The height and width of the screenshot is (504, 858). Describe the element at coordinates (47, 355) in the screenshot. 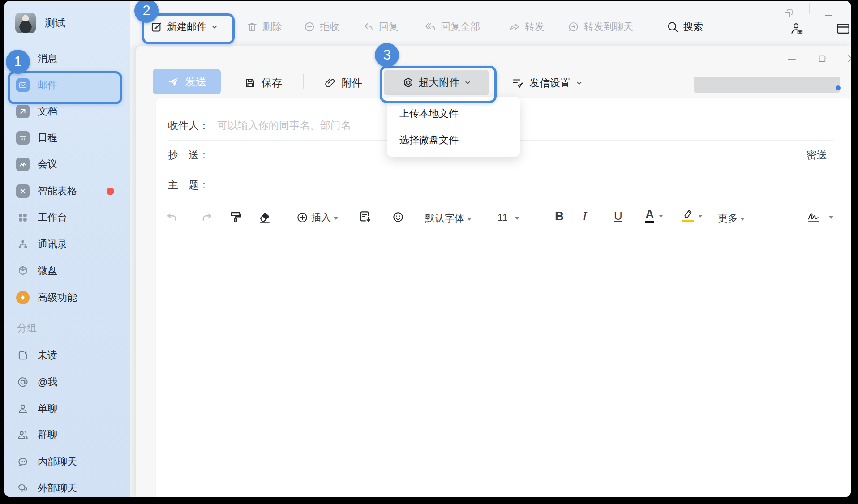

I see `sidebar-item-label: 未读` at that location.